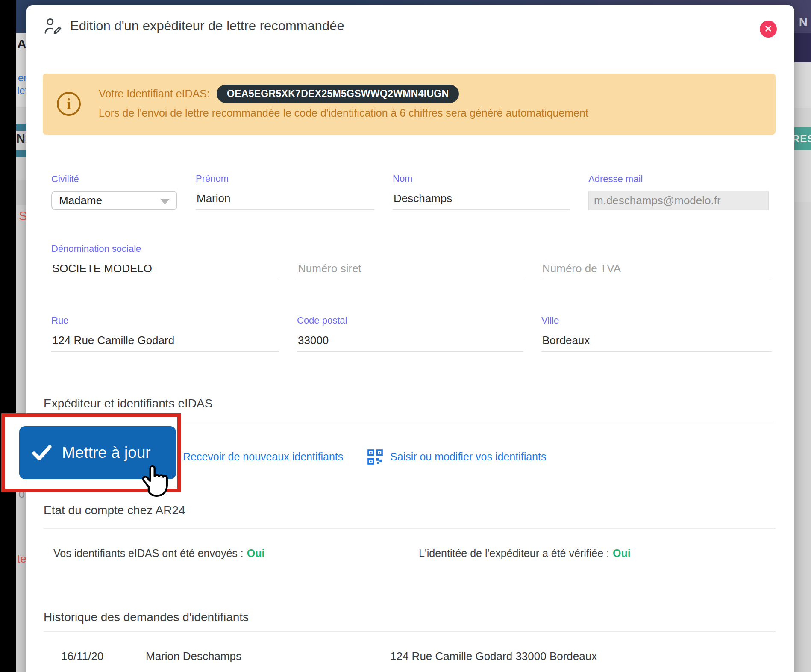 This screenshot has height=672, width=811. What do you see at coordinates (154, 94) in the screenshot?
I see `eidas-id-label: Votre Identifiant eIDAS:` at bounding box center [154, 94].